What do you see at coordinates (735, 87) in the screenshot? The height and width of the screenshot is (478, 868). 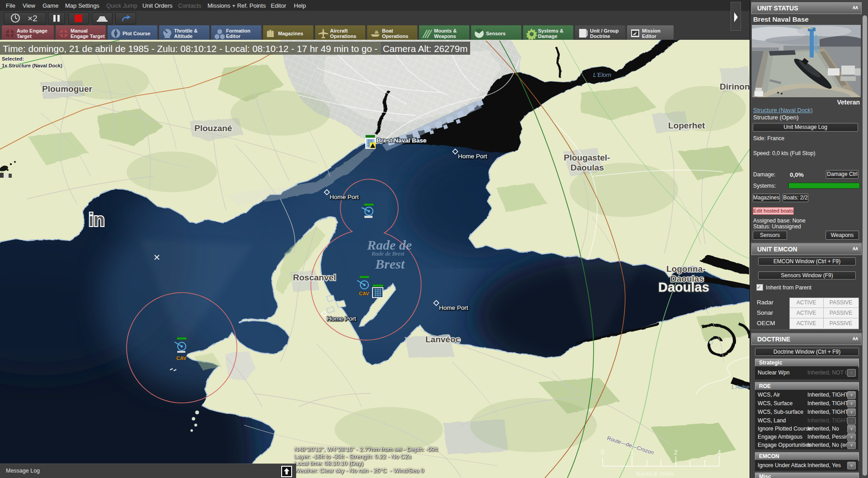 I see `svg-text: Dirinon` at bounding box center [735, 87].